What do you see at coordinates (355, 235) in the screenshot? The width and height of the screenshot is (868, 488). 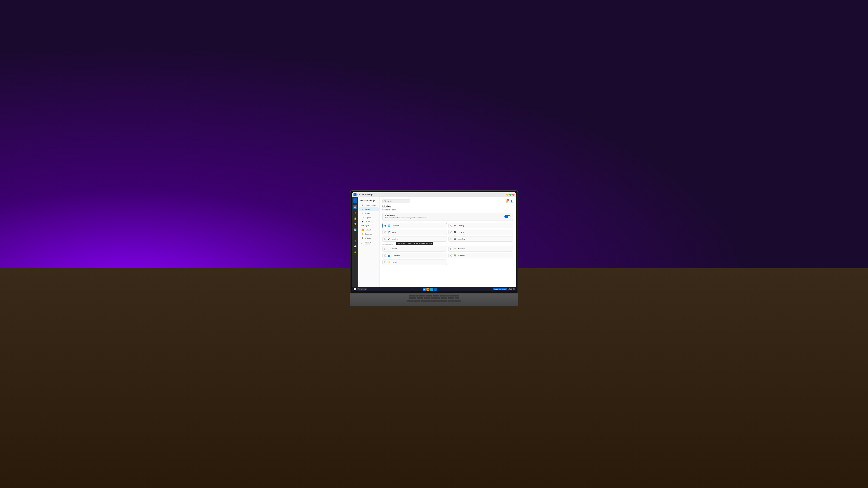 I see `rail-export-icon: ↗` at bounding box center [355, 235].